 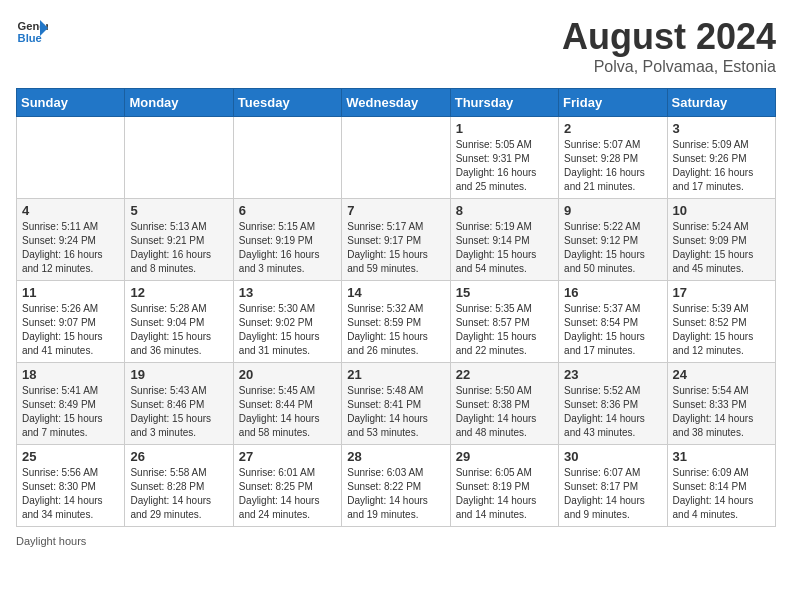 I want to click on day-info: Sunrise: 5:22 AM Sunset: 9:12 PM Dayligh…, so click(x=612, y=248).